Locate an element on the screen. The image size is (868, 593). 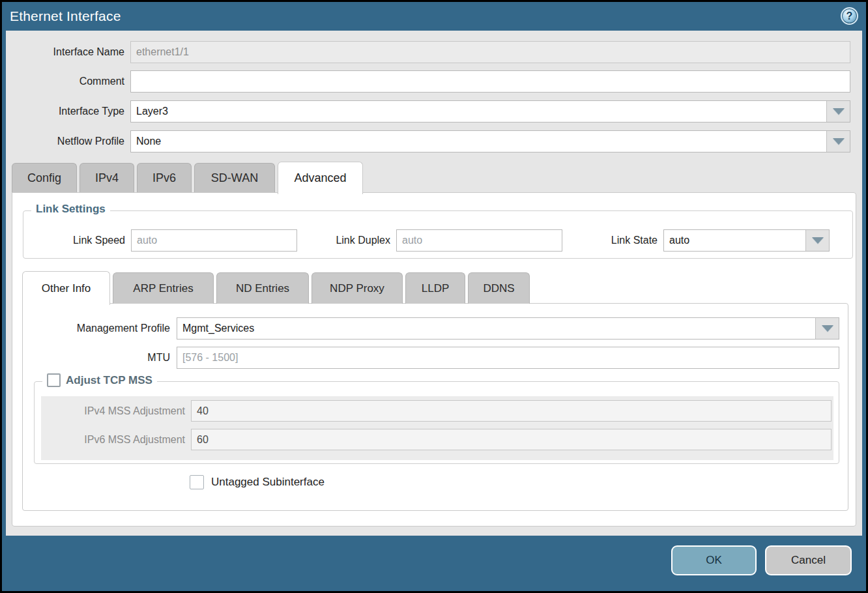
link-settings-fieldset: Link Settings Link Speed Link Duplex Lin… is located at coordinates (438, 235).